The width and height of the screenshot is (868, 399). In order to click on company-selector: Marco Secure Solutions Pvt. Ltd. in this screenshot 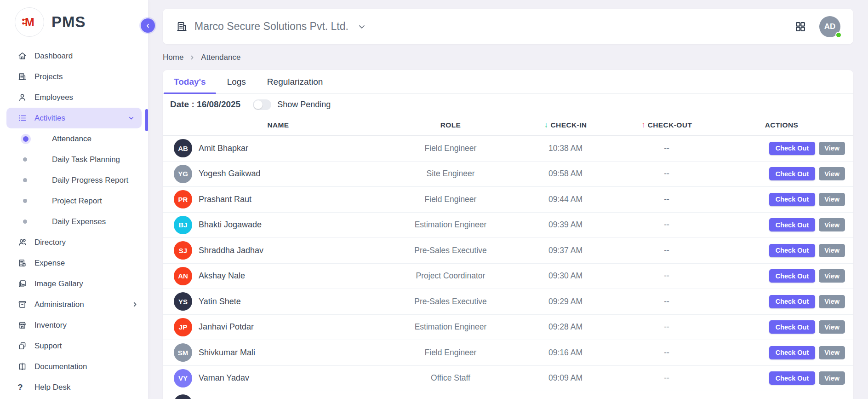, I will do `click(271, 27)`.